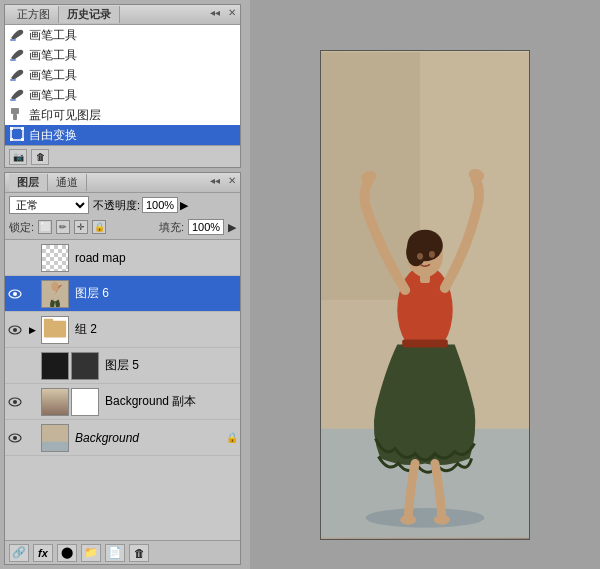 This screenshot has height=569, width=600. Describe the element at coordinates (40, 157) in the screenshot. I see `delete-history-button: 🗑` at that location.